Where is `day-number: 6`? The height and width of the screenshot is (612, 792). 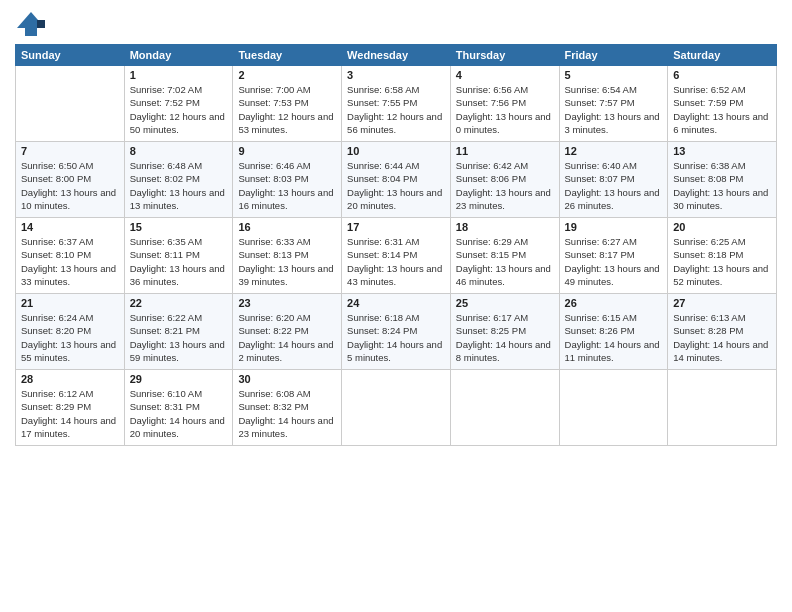
day-number: 6 is located at coordinates (722, 75).